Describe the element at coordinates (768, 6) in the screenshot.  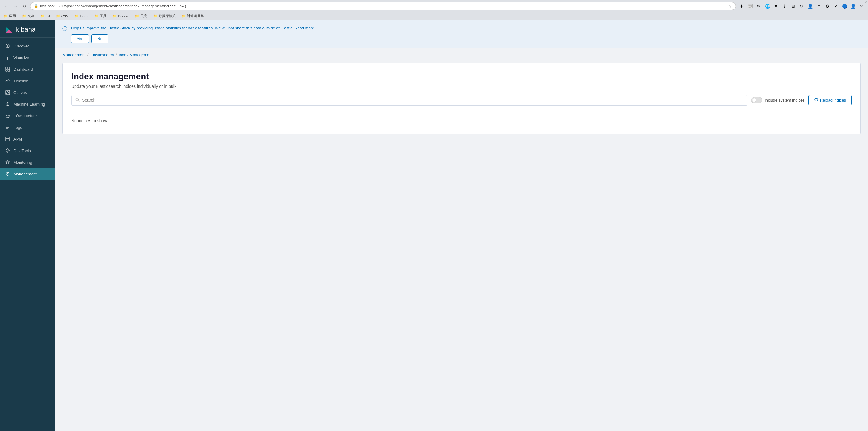
I see `extension-globe: 🌐` at that location.